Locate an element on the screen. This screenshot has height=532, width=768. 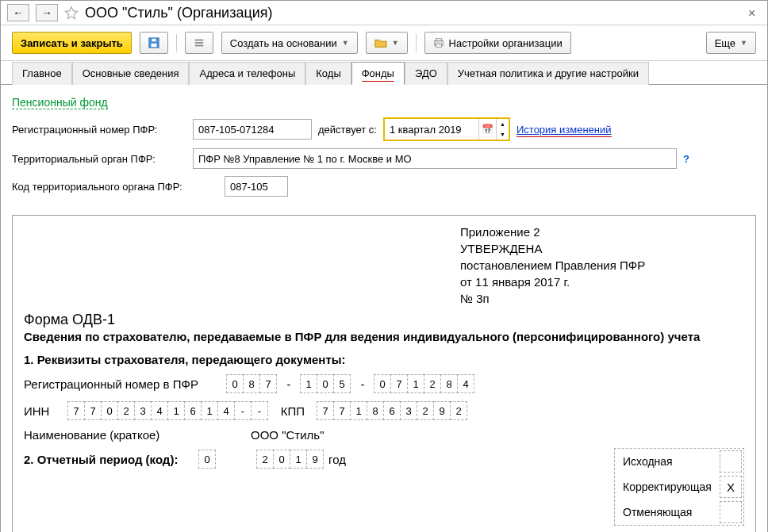
close-button: × is located at coordinates (755, 13).